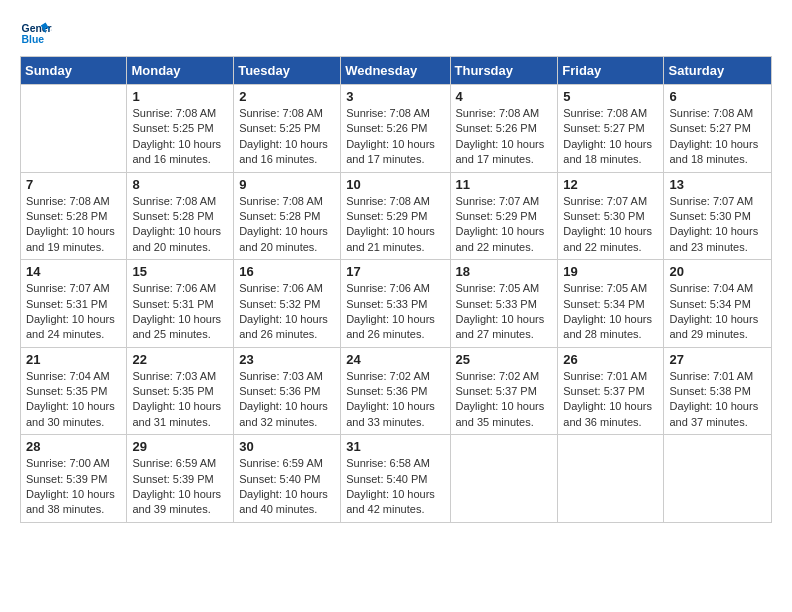  Describe the element at coordinates (504, 216) in the screenshot. I see `calendar-cell: 11Sunrise: 7:07 AMSunset: 5:29 PMDayligh…` at that location.